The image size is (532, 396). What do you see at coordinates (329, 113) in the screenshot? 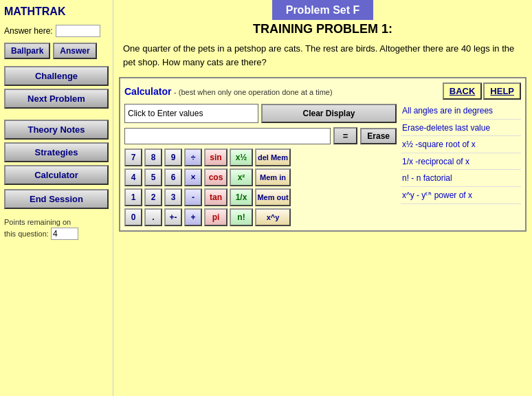
I see `clear-display-button: Clear Display` at bounding box center [329, 113].